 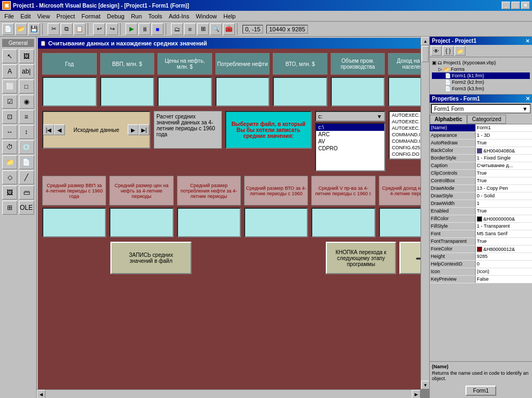 What do you see at coordinates (487, 119) in the screenshot?
I see `tab-categorized: Categorized` at bounding box center [487, 119].